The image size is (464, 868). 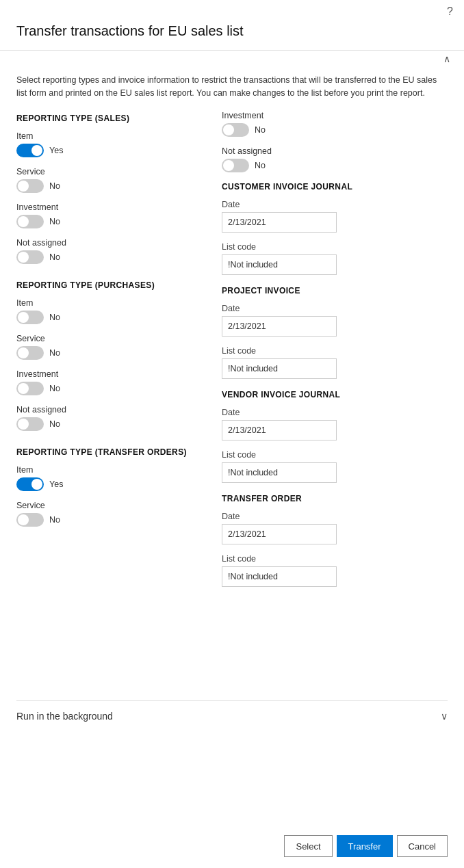 I want to click on transfer-item-value: Yes, so click(x=56, y=484).